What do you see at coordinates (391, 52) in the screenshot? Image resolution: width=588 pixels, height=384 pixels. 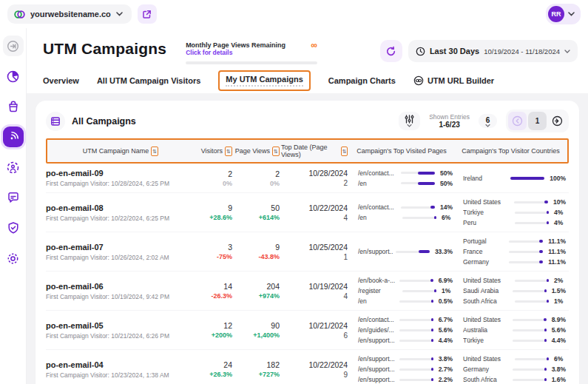 I see `refresh-icon` at bounding box center [391, 52].